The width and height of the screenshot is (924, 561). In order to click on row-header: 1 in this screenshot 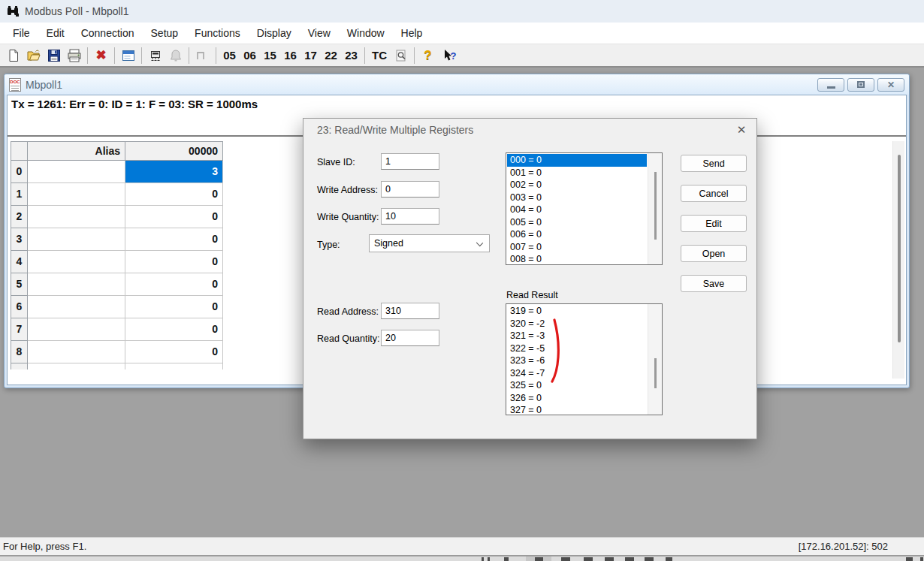, I will do `click(20, 195)`.